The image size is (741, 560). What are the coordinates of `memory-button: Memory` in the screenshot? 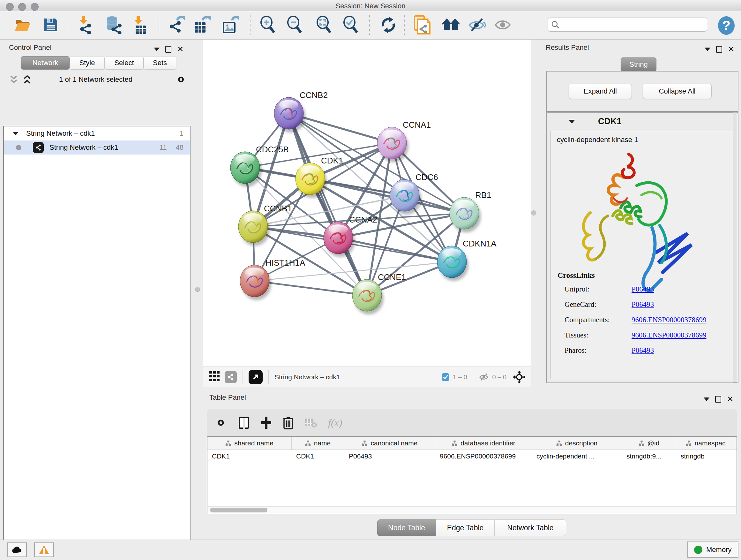 It's located at (713, 550).